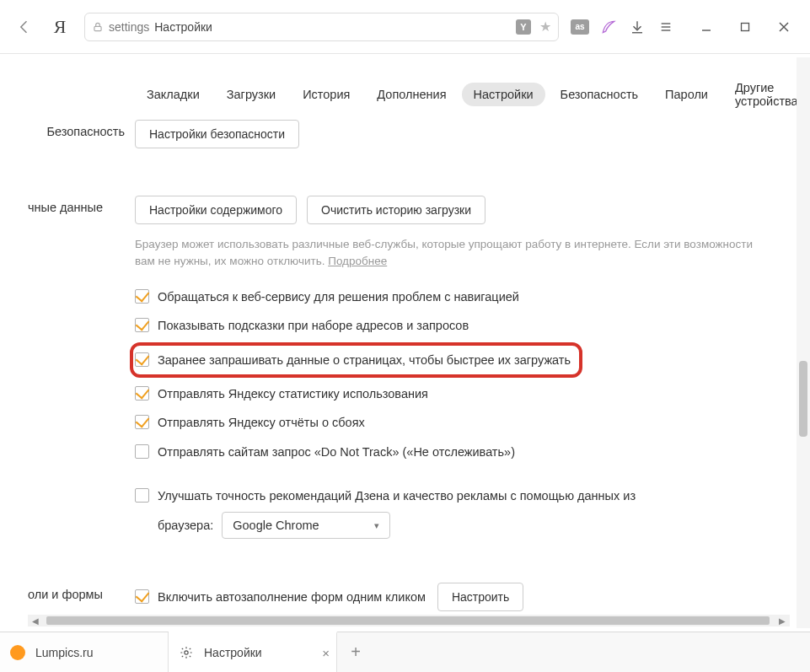 The height and width of the screenshot is (672, 810). I want to click on content-settings-button: Настройки содержимого, so click(216, 210).